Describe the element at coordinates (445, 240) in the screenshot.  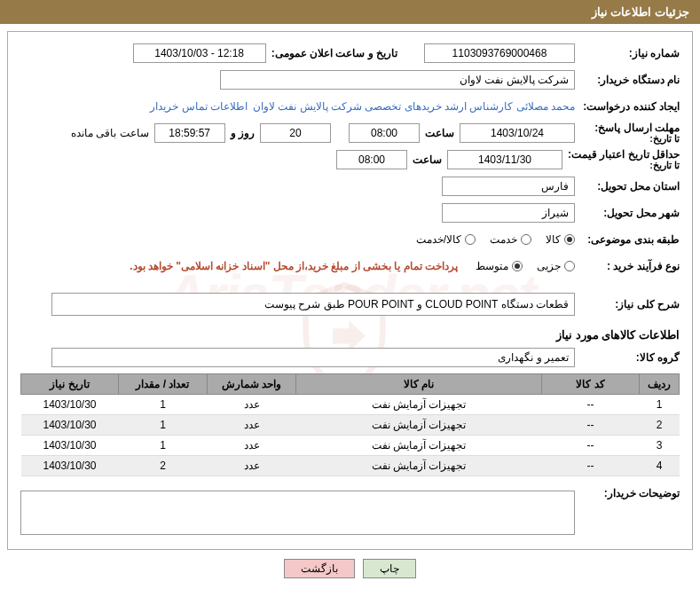
I see `radio-goods-service: کالا/خدمت` at that location.